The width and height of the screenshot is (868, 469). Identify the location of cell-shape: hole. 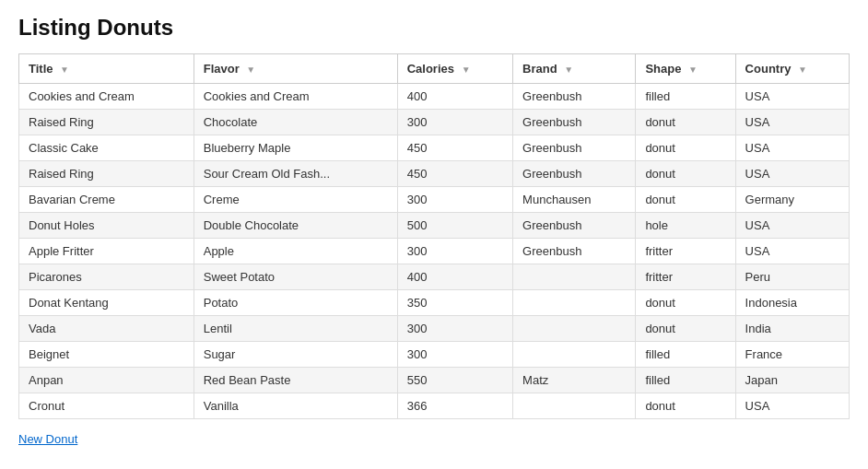
(686, 226).